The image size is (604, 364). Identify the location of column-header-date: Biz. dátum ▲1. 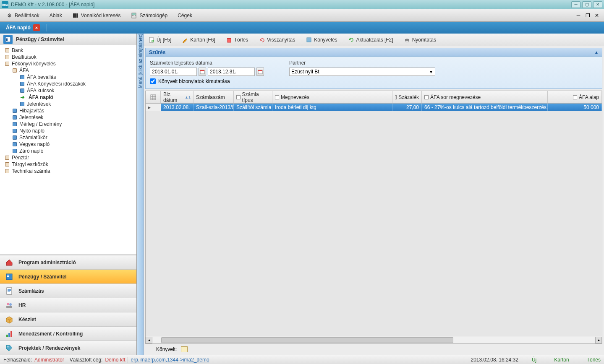
(177, 97).